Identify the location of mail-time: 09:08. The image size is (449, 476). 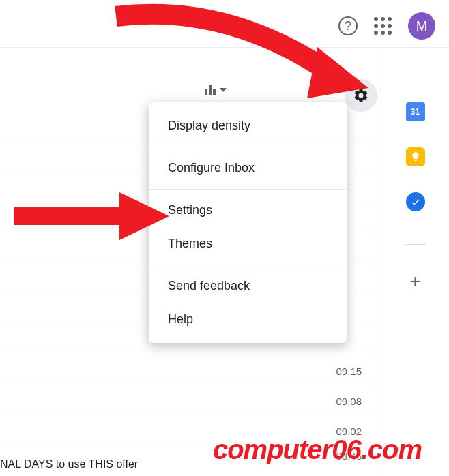
(349, 401).